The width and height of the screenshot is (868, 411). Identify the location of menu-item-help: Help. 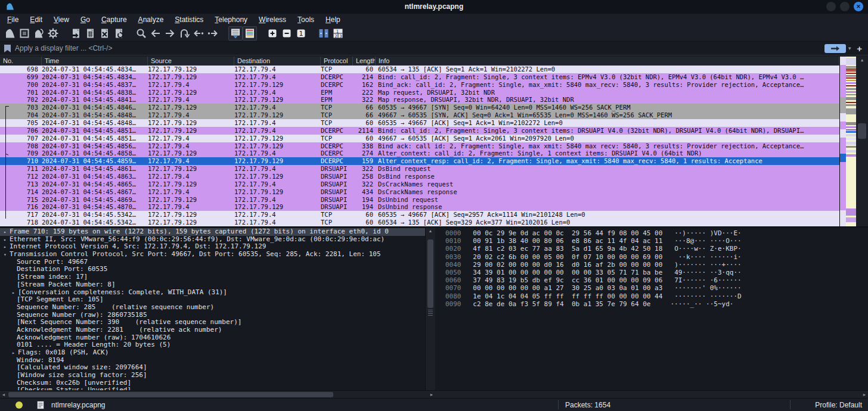
(333, 20).